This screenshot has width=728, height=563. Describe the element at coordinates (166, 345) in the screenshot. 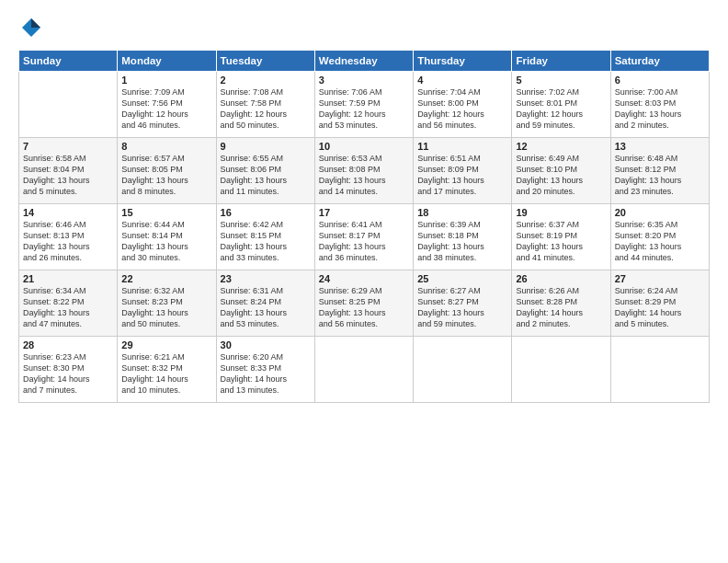

I see `day-number: 29` at that location.